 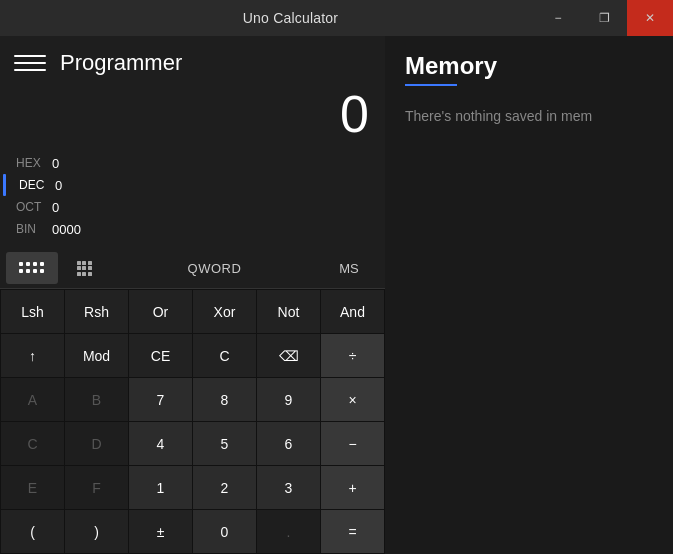 What do you see at coordinates (160, 488) in the screenshot?
I see `calc-btn-1-26: 1` at bounding box center [160, 488].